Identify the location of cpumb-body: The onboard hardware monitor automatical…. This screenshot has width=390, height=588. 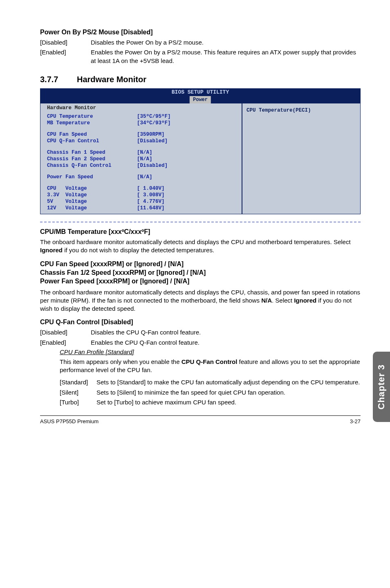
(200, 246).